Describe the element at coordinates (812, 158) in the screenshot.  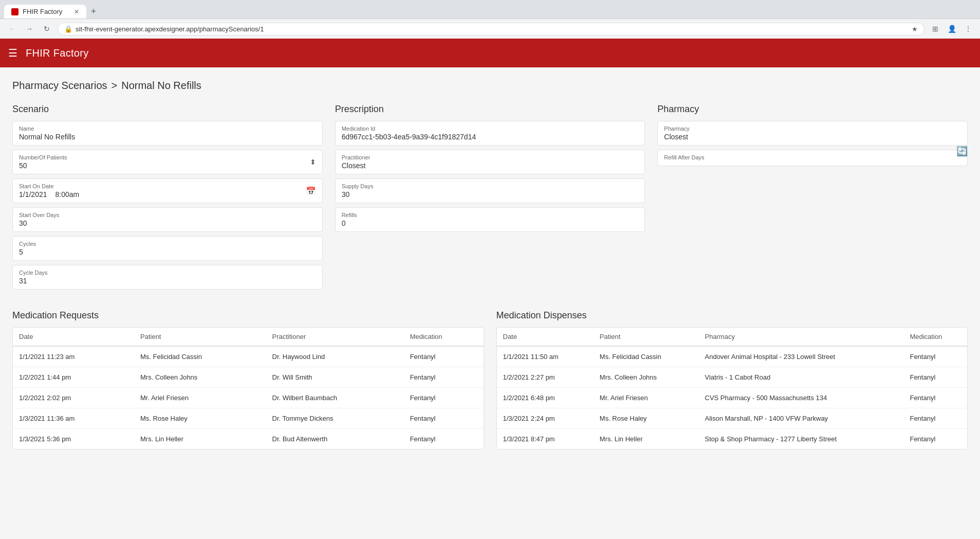
I see `refill-after-days-field: Refill After Days` at that location.